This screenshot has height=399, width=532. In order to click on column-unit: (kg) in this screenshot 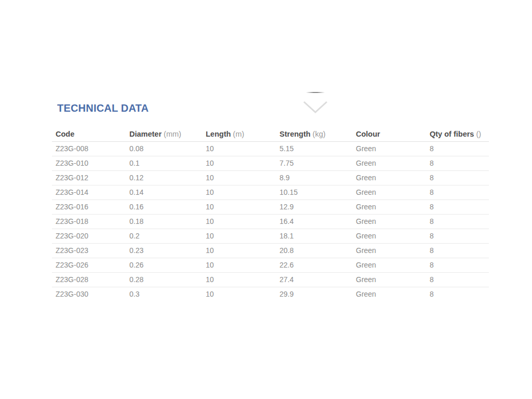, I will do `click(319, 134)`.